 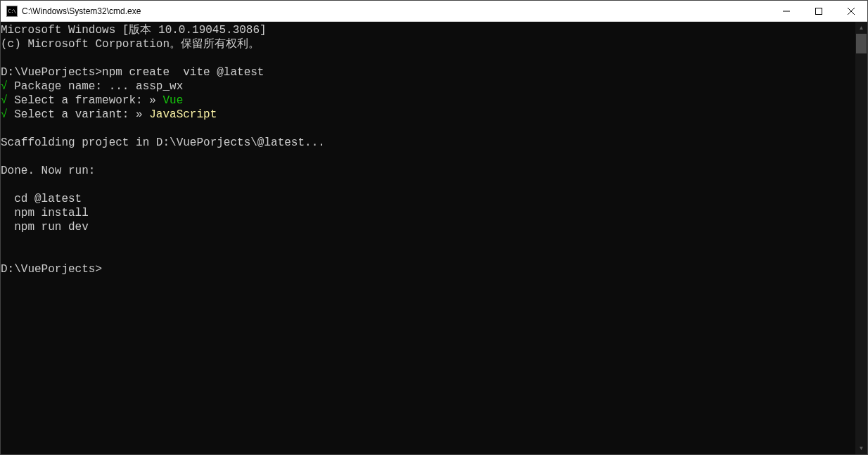 What do you see at coordinates (58, 86) in the screenshot?
I see `prompt-label: Package name:` at bounding box center [58, 86].